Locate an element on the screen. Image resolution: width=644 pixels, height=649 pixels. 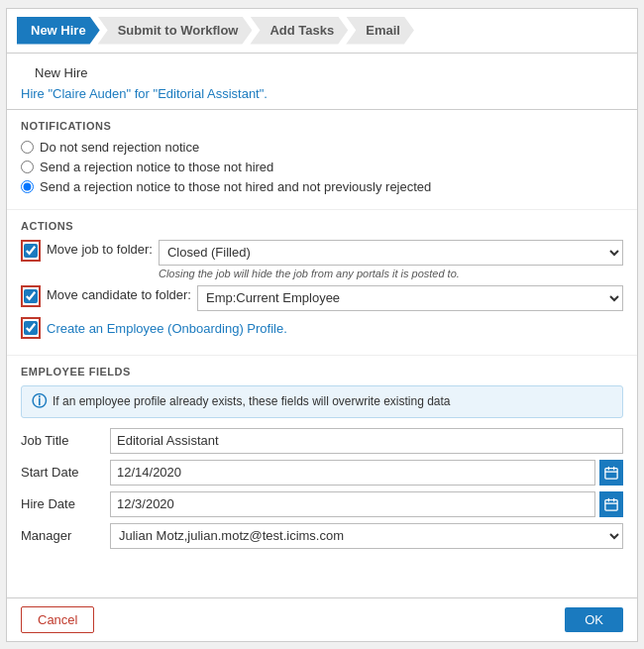
wizard-steps: New Hire Submit to Workflow Add Tasks Em… is located at coordinates (322, 32).